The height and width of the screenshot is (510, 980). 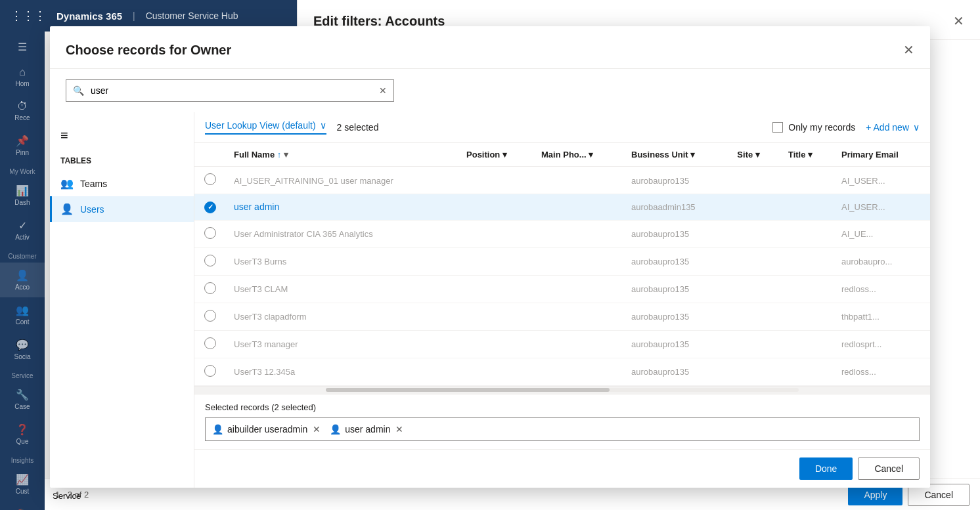 I want to click on only-my-records-text: Only my records, so click(x=822, y=127).